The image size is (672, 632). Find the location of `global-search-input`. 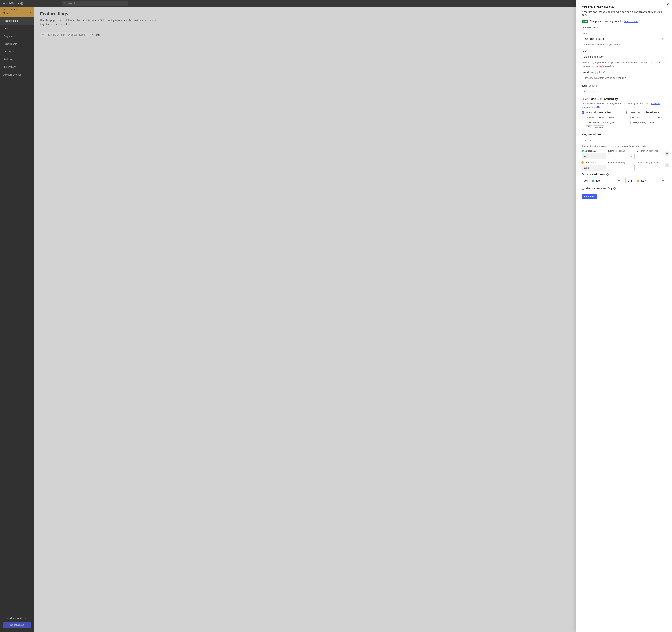

global-search-input is located at coordinates (97, 3).